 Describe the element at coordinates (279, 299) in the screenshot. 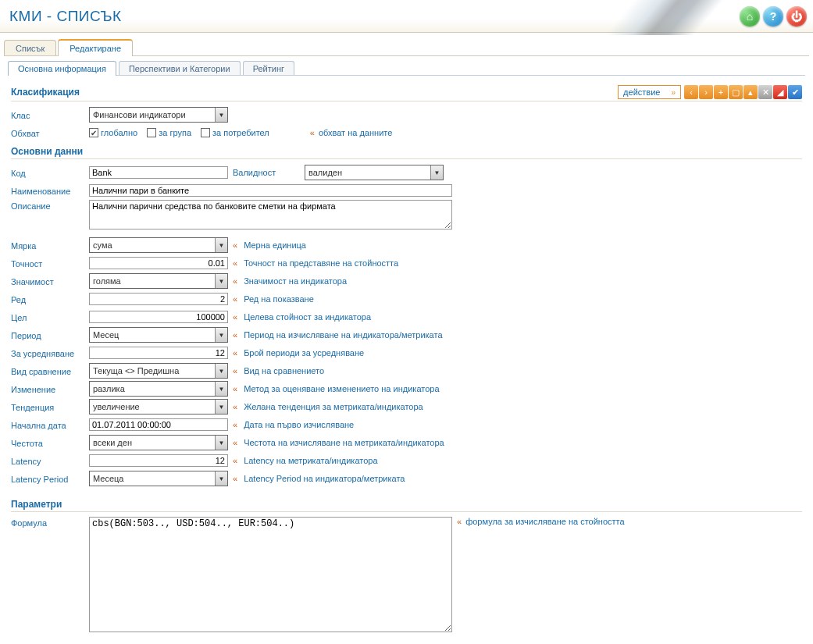

I see `hint-order: Ред на показване` at that location.